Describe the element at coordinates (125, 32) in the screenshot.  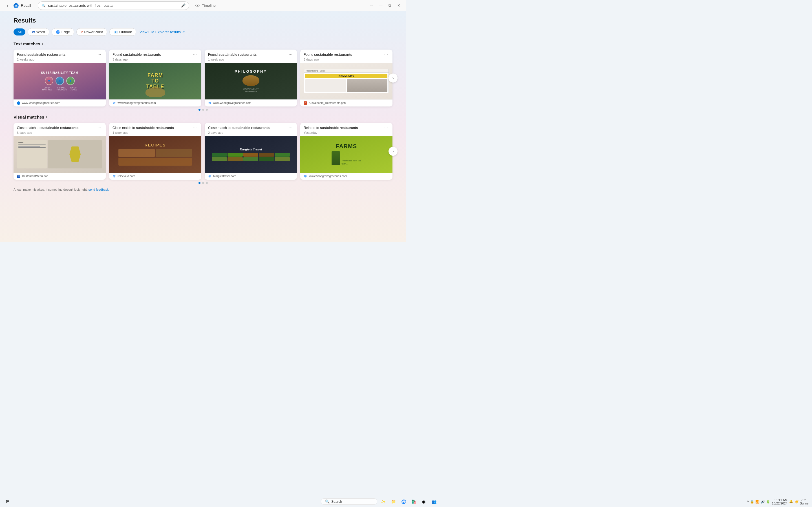
I see `filter-outlook-label: Outlook` at that location.